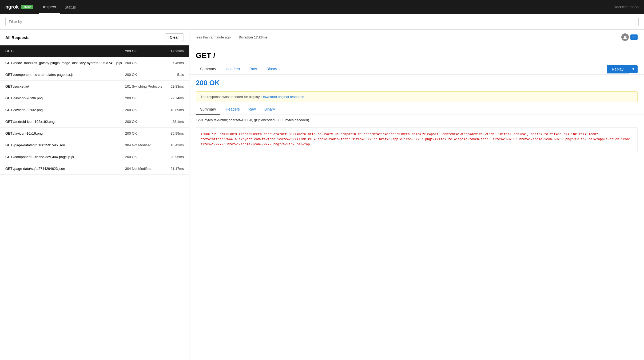 Image resolution: width=644 pixels, height=360 pixels. Describe the element at coordinates (65, 87) in the screenshot. I see `req-path: GET /socket.io/` at that location.